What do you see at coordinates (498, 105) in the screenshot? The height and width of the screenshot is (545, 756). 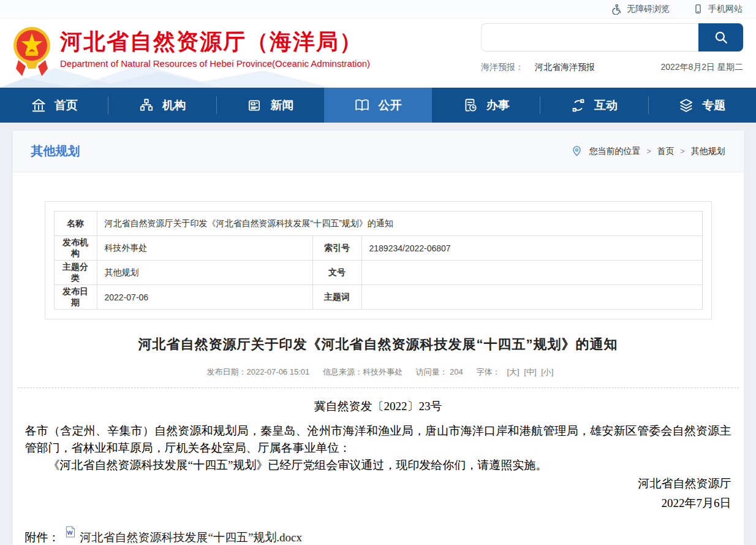 I see `nav-item-label: 办事` at bounding box center [498, 105].